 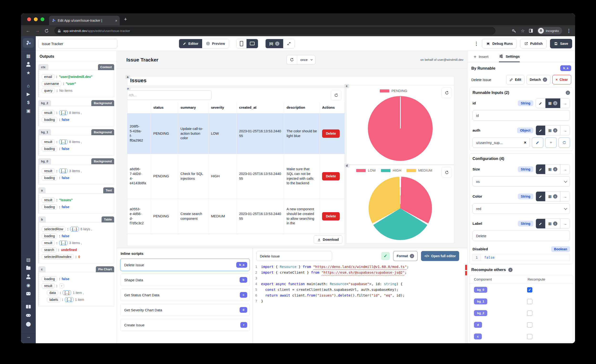 What do you see at coordinates (294, 256) in the screenshot?
I see `script-name-input: Delete Issue` at bounding box center [294, 256].